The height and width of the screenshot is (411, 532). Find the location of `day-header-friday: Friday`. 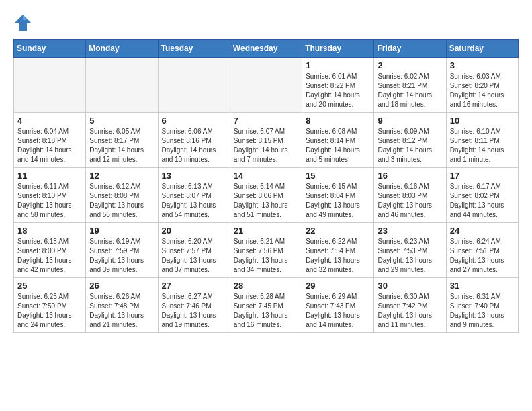

day-header-friday: Friday is located at coordinates (410, 48).